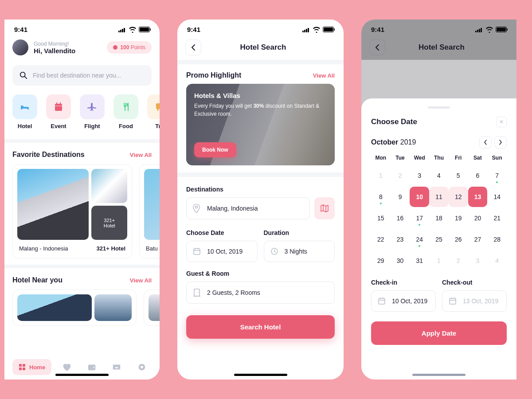 This screenshot has height=399, width=532. What do you see at coordinates (439, 197) in the screenshot?
I see `calendar-day: 11` at bounding box center [439, 197].